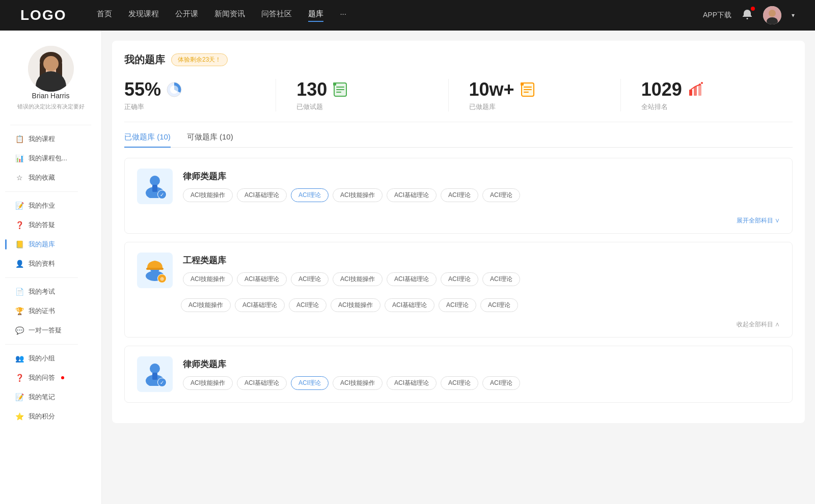 The width and height of the screenshot is (815, 504). Describe the element at coordinates (358, 279) in the screenshot. I see `tag-1-3: ACI技能操作` at that location.